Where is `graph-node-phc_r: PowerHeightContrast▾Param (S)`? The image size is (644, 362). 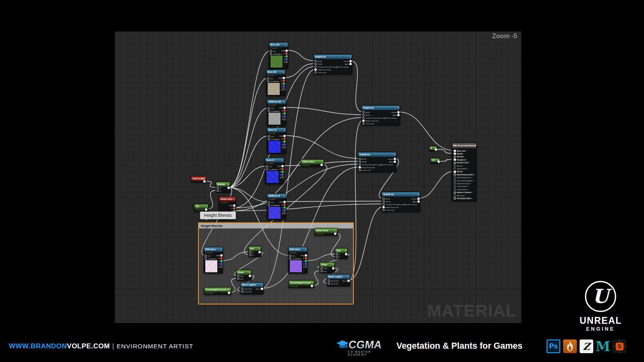
graph-node-phc_r: PowerHeightContrast▾Param (S) is located at coordinates (301, 284).